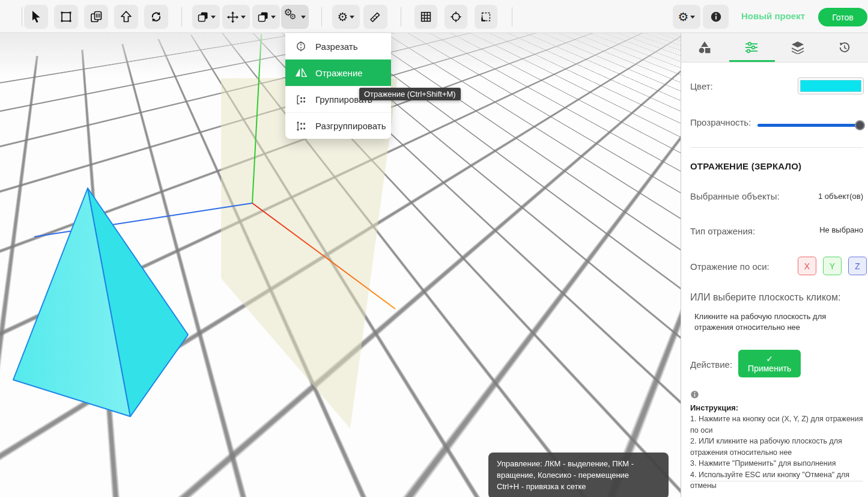 The image size is (868, 497). What do you see at coordinates (777, 481) in the screenshot?
I see `instruction-step: 4. Используйте ESC или кнопку "Отмена" д…` at bounding box center [777, 481].